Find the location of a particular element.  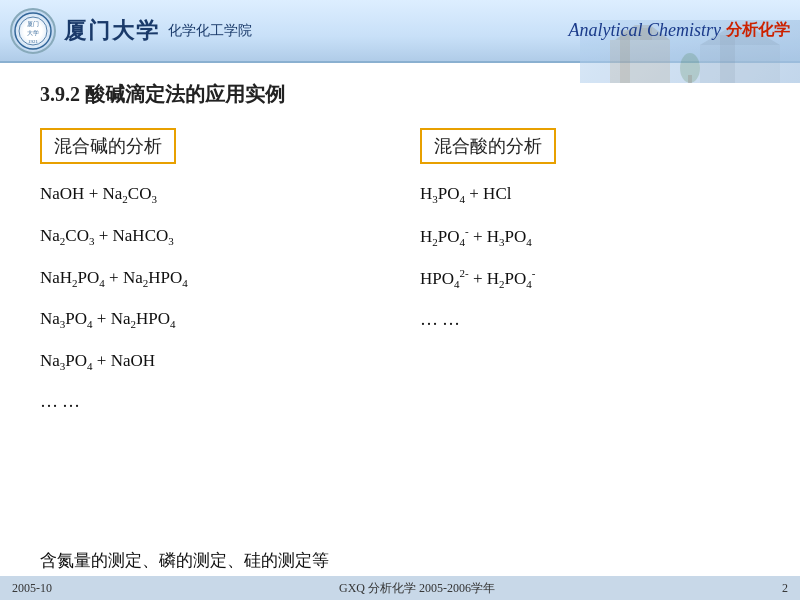

left-formula-4: Na3PO4 + Na2HPO4 is located at coordinates (210, 320).